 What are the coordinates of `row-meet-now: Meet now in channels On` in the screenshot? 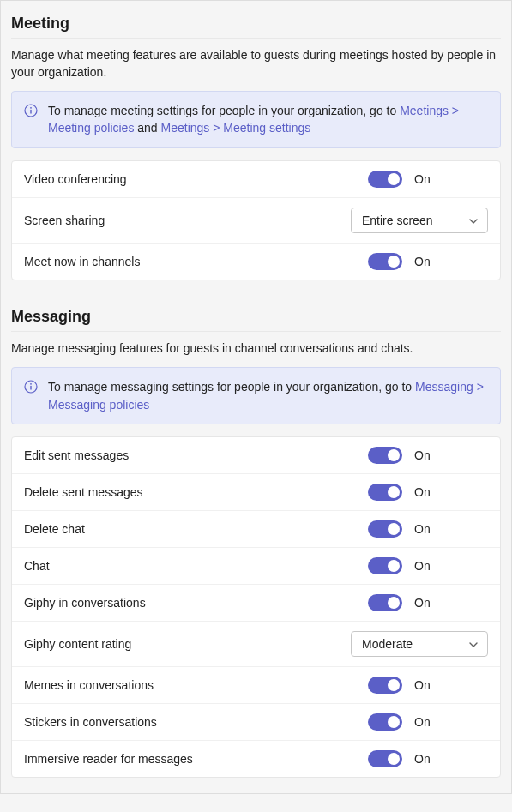 It's located at (256, 262).